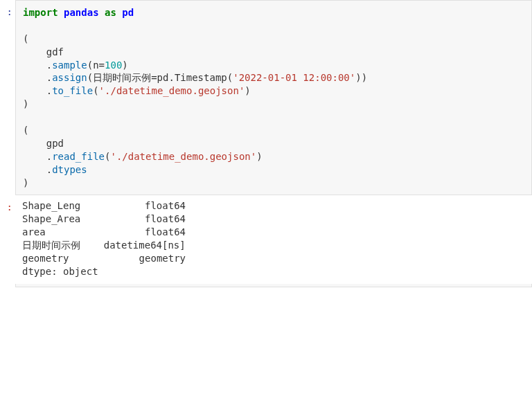 The image size is (532, 405). Describe the element at coordinates (104, 245) in the screenshot. I see `dtype-row: 日期时间示例 datetime64[ns]` at that location.